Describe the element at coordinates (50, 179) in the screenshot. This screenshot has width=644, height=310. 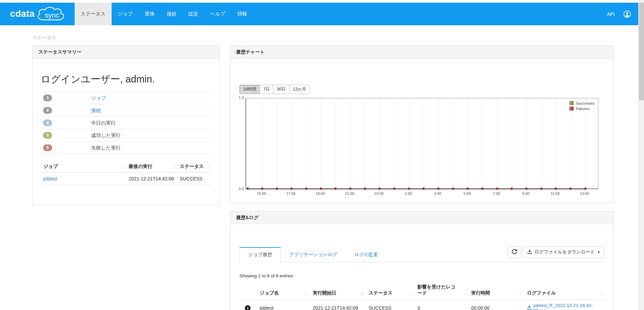
I see `job-link: jobtest` at that location.